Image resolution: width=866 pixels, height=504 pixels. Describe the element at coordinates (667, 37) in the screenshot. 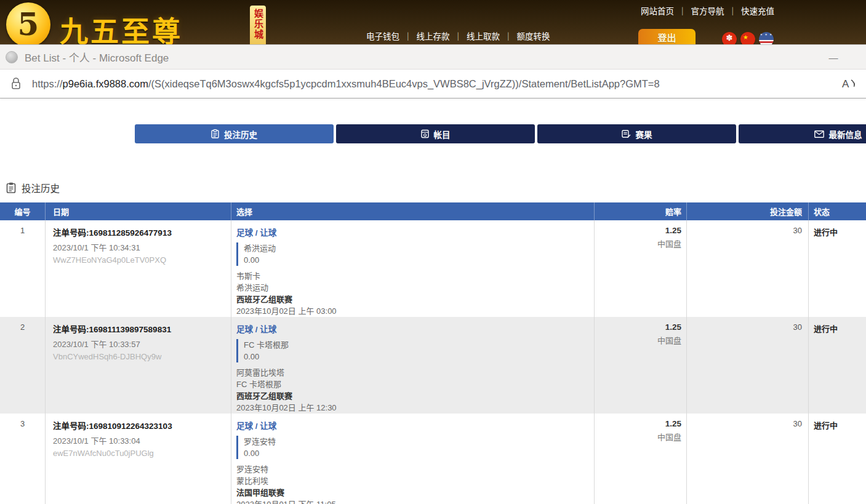

I see `logout-button: 登出` at that location.